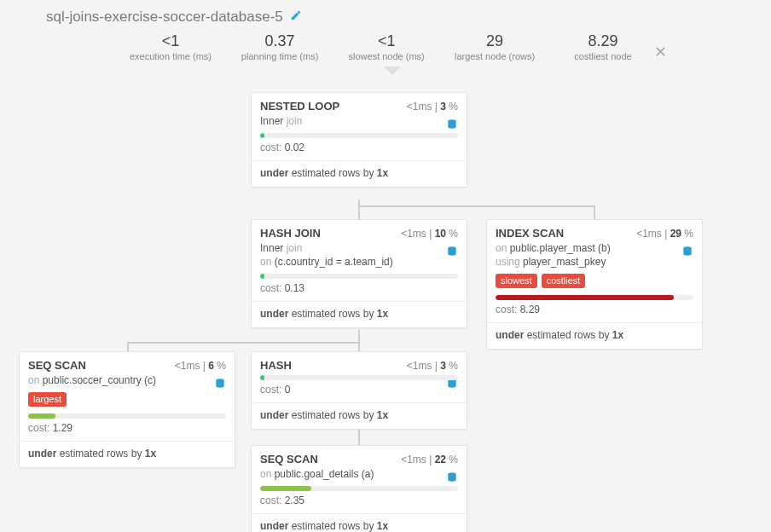 This screenshot has width=771, height=532. I want to click on node-cost: cost: 2.35, so click(359, 503).